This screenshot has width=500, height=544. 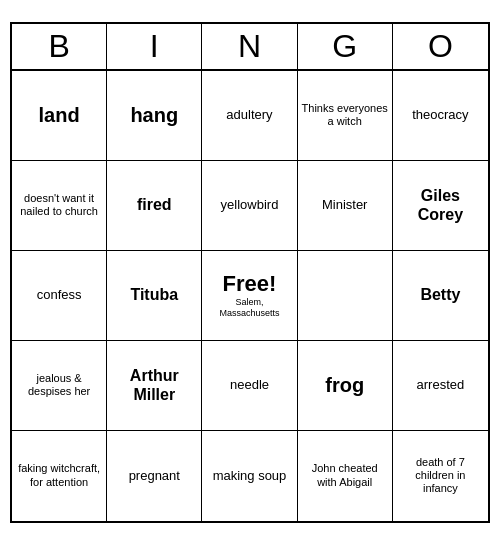 I want to click on cell-22: making soup, so click(x=250, y=476).